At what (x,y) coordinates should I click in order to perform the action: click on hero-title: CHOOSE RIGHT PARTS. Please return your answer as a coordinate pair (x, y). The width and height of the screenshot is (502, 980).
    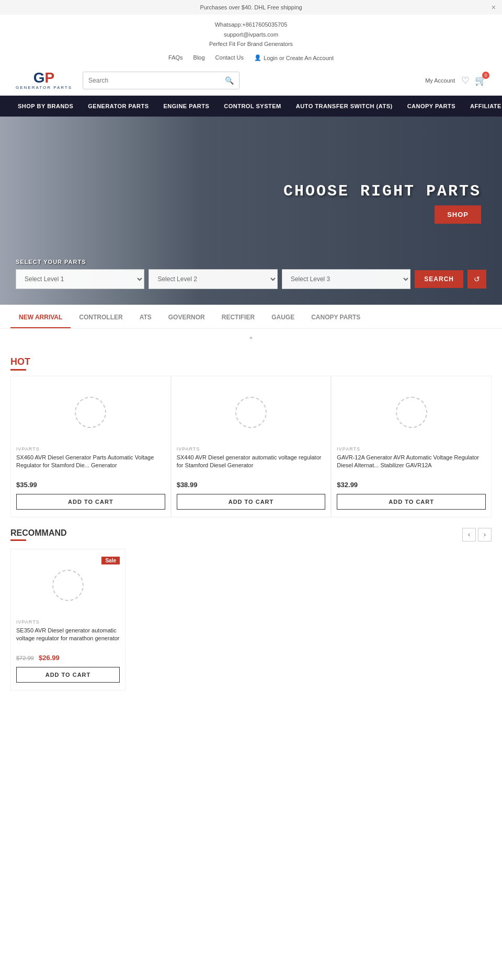
    Looking at the image, I should click on (382, 191).